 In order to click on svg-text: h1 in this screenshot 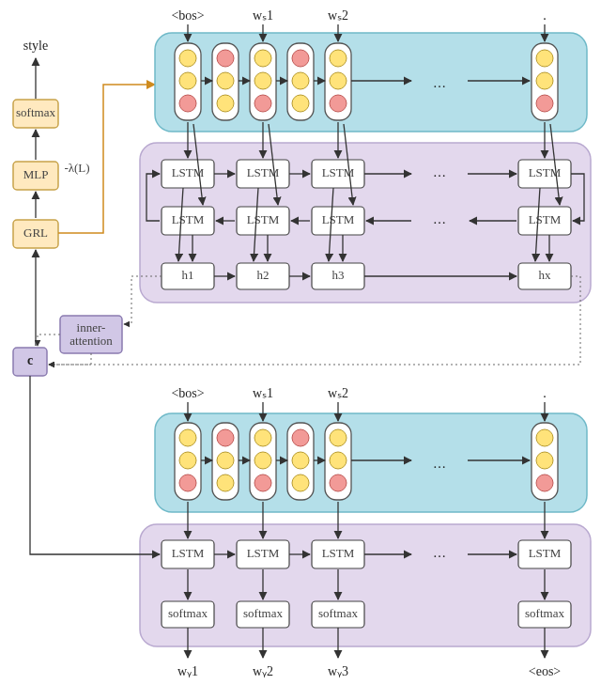, I will do `click(188, 274)`.